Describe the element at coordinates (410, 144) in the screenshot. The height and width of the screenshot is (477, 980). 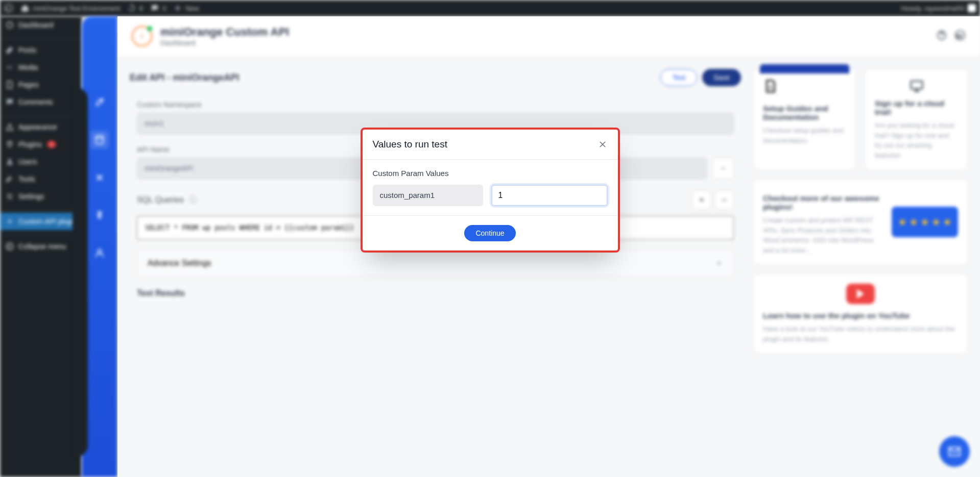
I see `modal-title: Values to run test` at that location.